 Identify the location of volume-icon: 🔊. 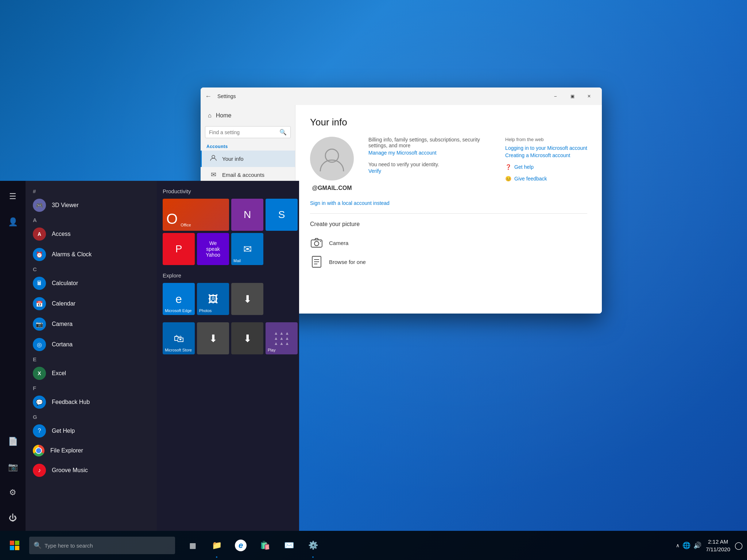
(697, 545).